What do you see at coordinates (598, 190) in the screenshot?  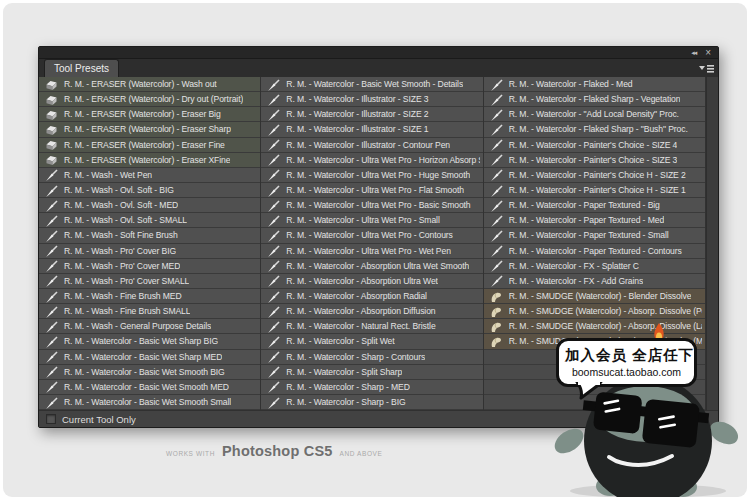 I see `preset-label: R. M. - Watercolor - Painter's Choice H …` at bounding box center [598, 190].